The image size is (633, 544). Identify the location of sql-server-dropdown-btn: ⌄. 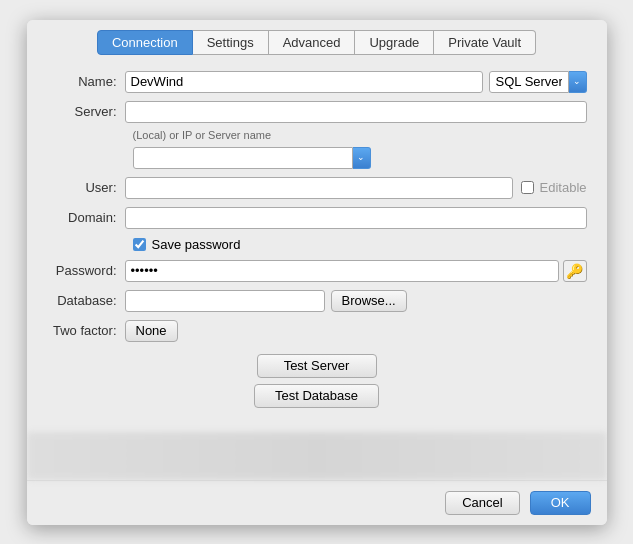
(578, 82).